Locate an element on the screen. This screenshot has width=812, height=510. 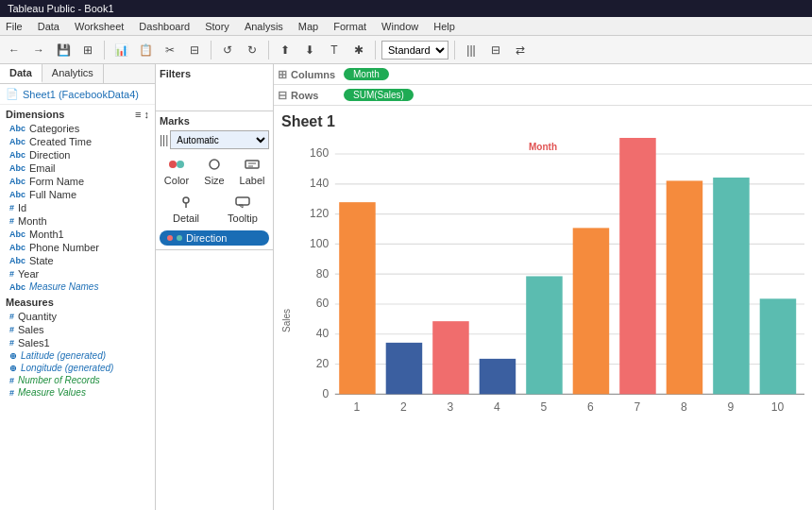
dim-hash-icon: # is located at coordinates (11, 221).